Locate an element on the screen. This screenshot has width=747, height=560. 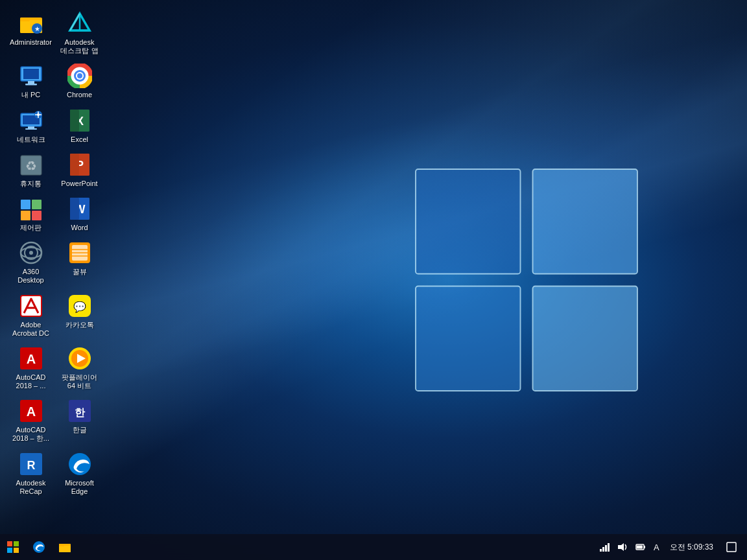
tray-volume-icon is located at coordinates (622, 547).